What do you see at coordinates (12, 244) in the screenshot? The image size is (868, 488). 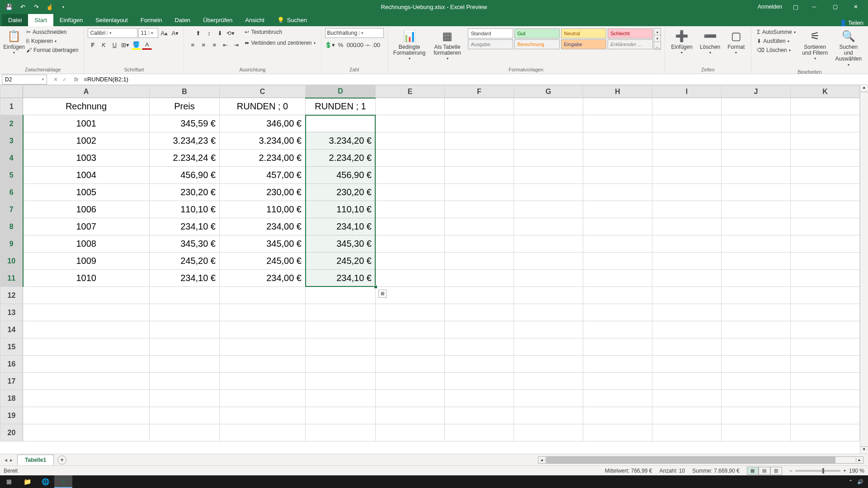 I see `row-header-9: 9` at bounding box center [12, 244].